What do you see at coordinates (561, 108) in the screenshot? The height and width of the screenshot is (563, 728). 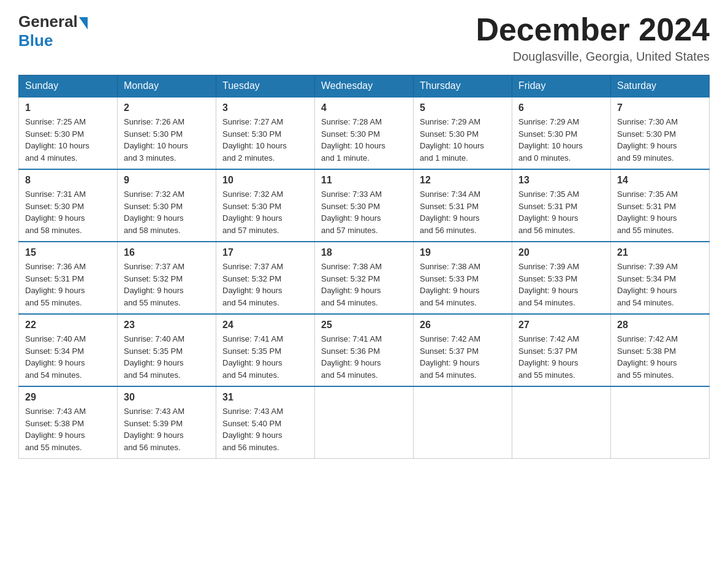 I see `day-number: 6` at bounding box center [561, 108].